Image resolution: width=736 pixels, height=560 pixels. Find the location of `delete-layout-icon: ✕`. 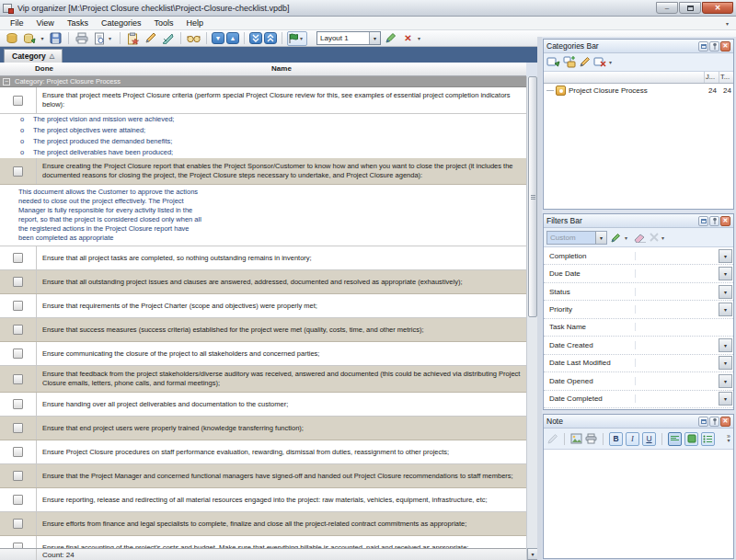

delete-layout-icon: ✕ is located at coordinates (408, 39).